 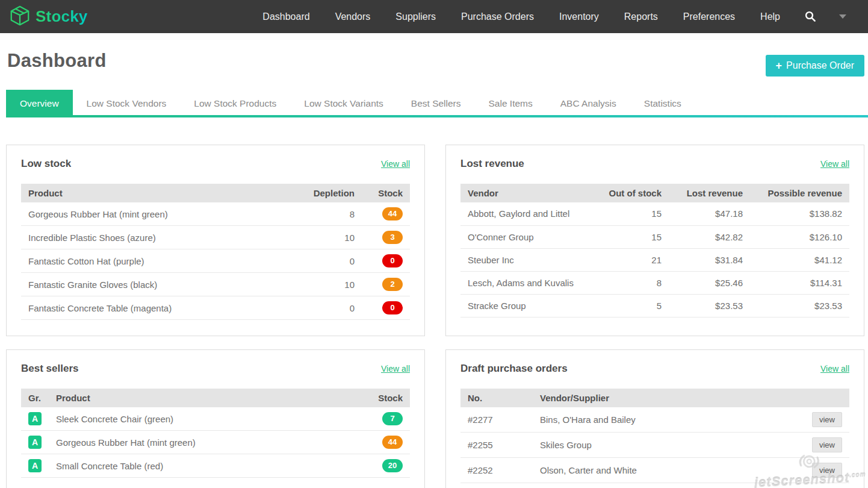 What do you see at coordinates (709, 214) in the screenshot?
I see `lost-revenue-value: $47.18` at bounding box center [709, 214].